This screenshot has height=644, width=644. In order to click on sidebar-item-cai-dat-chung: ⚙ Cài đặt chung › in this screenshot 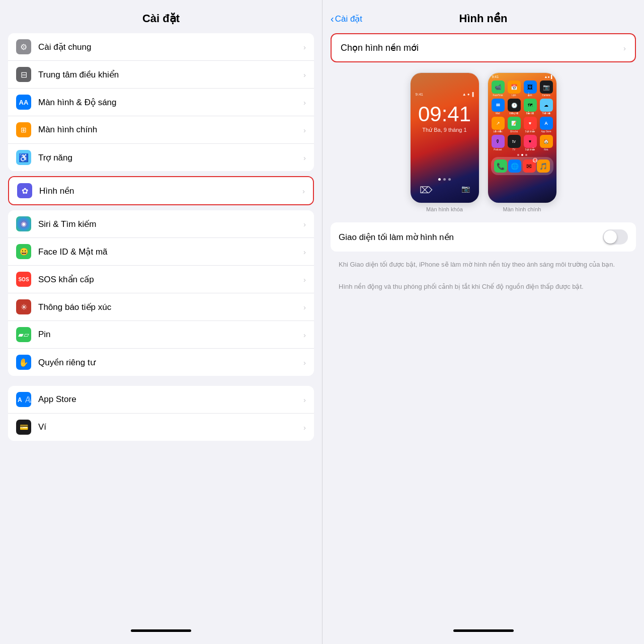, I will do `click(161, 47)`.